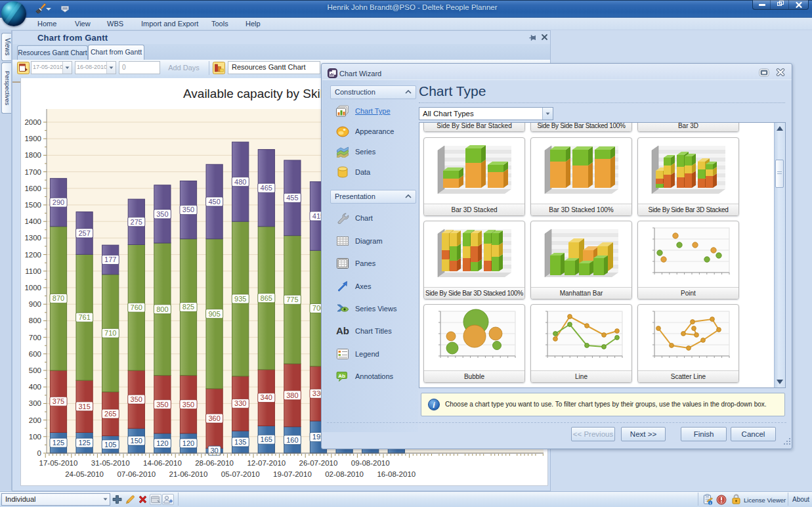 The image size is (812, 507). What do you see at coordinates (84, 407) in the screenshot?
I see `svg-text: 315` at bounding box center [84, 407].